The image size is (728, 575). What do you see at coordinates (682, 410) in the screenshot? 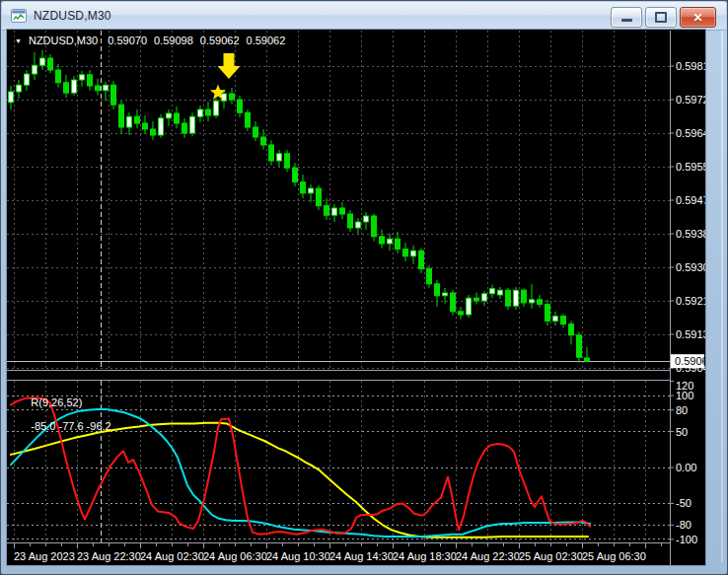
I see `oscillator-axis-label: 80` at bounding box center [682, 410].